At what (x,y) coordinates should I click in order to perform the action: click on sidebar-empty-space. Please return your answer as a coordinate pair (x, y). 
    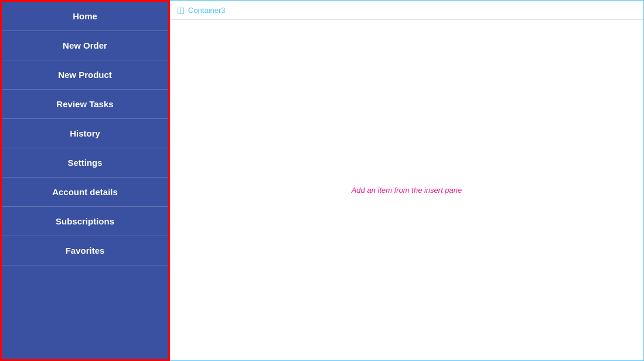
    Looking at the image, I should click on (85, 312).